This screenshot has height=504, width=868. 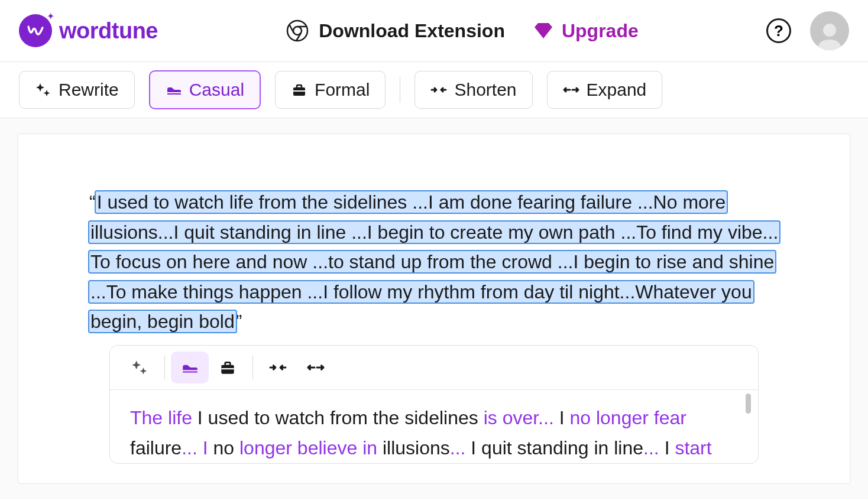 I want to click on avatar, so click(x=830, y=31).